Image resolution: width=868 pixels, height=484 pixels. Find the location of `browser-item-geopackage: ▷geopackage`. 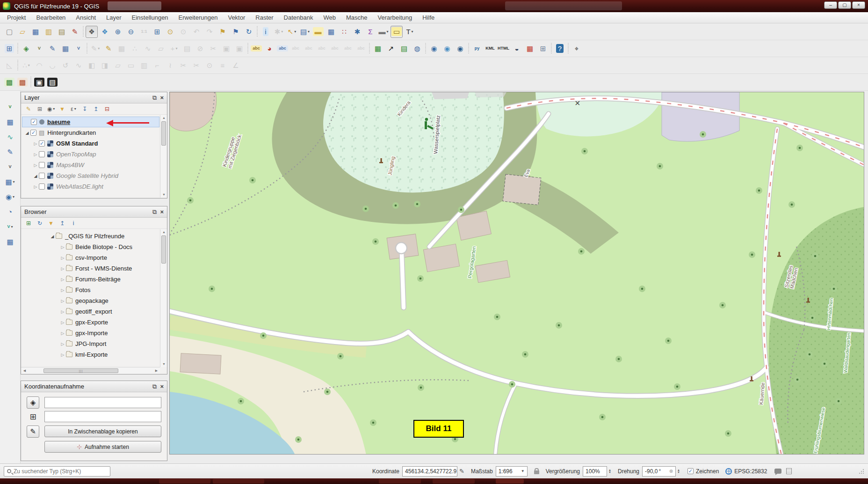

browser-item-geopackage: ▷geopackage is located at coordinates (91, 301).